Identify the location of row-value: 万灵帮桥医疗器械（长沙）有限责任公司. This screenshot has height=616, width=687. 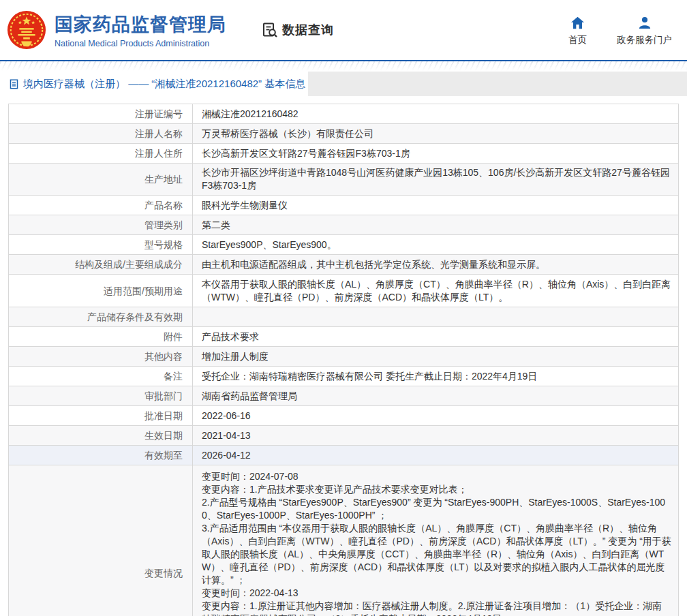
(436, 134).